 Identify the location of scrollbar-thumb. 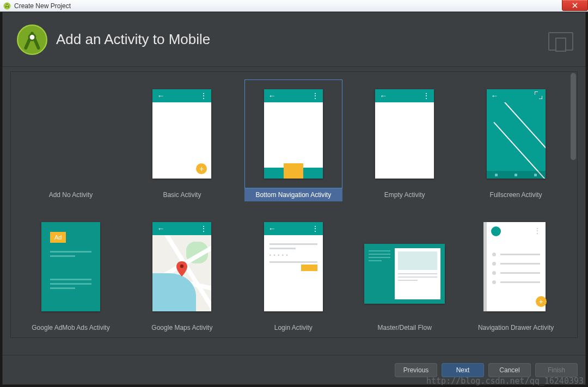
(573, 116).